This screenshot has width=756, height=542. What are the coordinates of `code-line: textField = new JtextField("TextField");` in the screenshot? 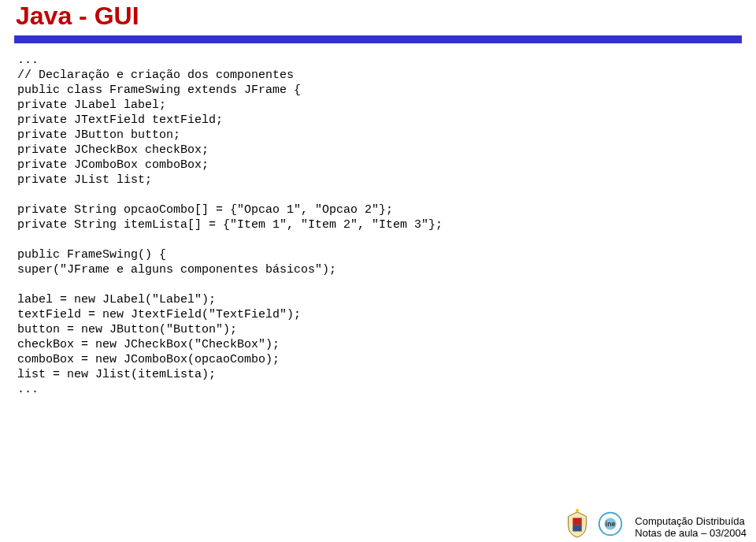 It's located at (159, 315).